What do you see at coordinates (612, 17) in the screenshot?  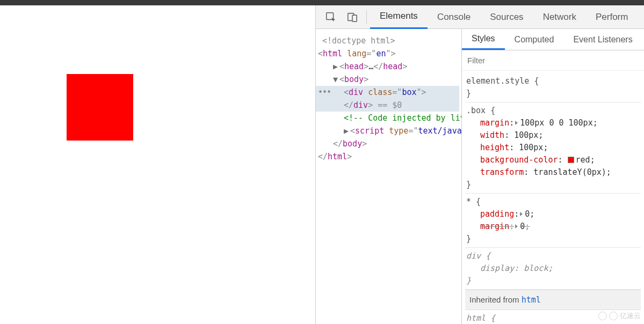 I see `tab-performance: Perform` at bounding box center [612, 17].